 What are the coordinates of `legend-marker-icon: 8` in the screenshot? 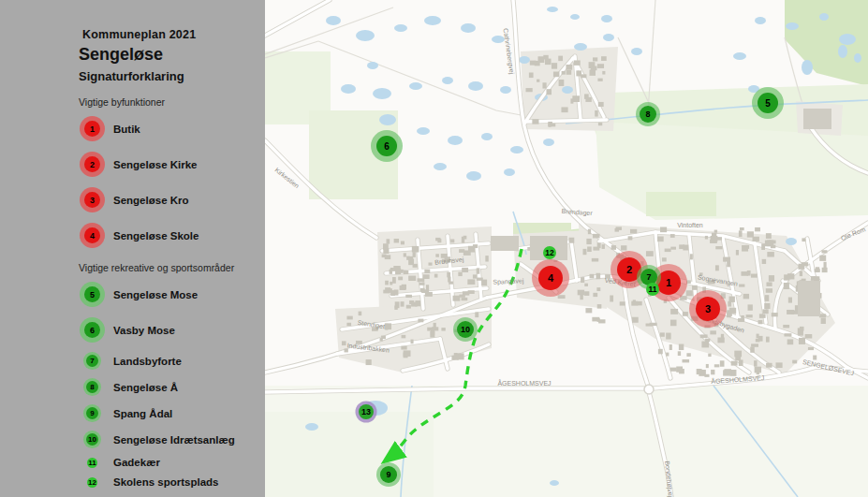 It's located at (92, 387).